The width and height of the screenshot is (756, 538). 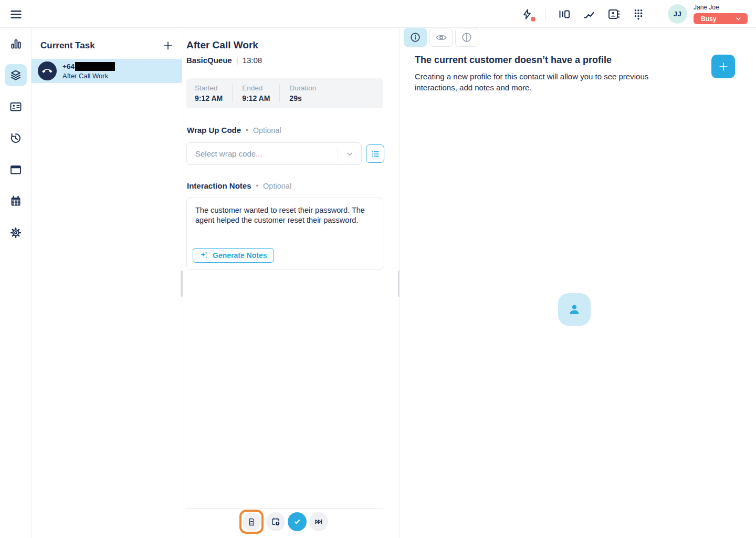 I want to click on schedule-callback-button, so click(x=276, y=522).